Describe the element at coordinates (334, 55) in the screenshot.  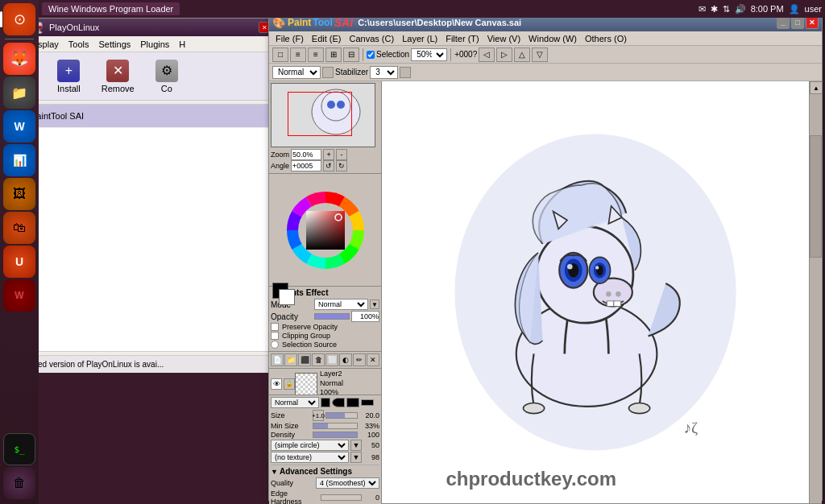
I see `toolbar-btn-4: ⊞` at that location.